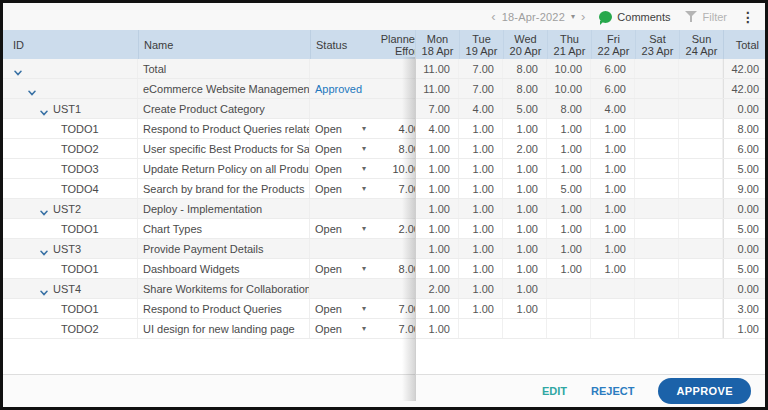 The image size is (768, 410). Describe the element at coordinates (437, 108) in the screenshot. I see `day-hours-cell: 7.00` at that location.